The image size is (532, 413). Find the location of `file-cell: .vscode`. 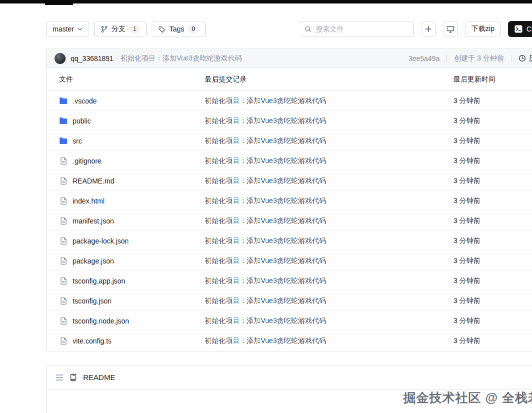

file-cell: .vscode is located at coordinates (126, 101).